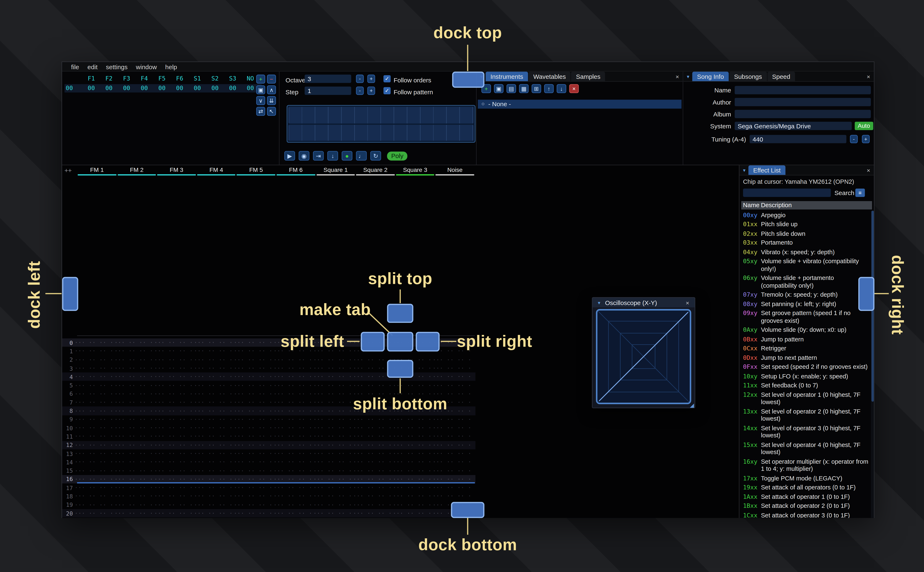 The width and height of the screenshot is (924, 572). I want to click on effect-list-row: 00xy Arpeggio, so click(806, 215).